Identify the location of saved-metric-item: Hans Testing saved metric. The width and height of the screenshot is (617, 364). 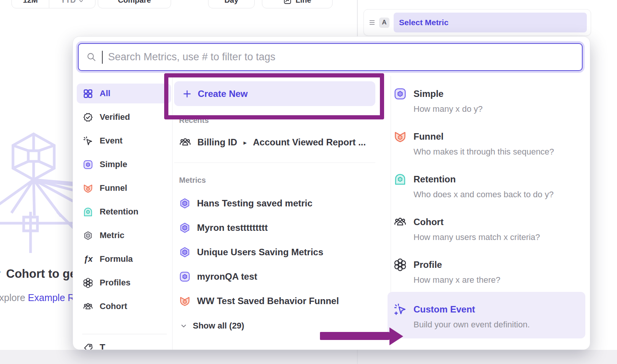
(259, 203).